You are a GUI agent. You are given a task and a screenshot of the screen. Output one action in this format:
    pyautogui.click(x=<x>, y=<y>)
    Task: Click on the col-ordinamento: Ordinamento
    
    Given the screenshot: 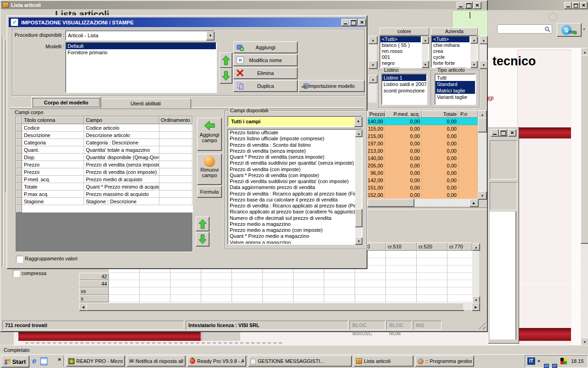 What is the action you would take?
    pyautogui.click(x=176, y=121)
    